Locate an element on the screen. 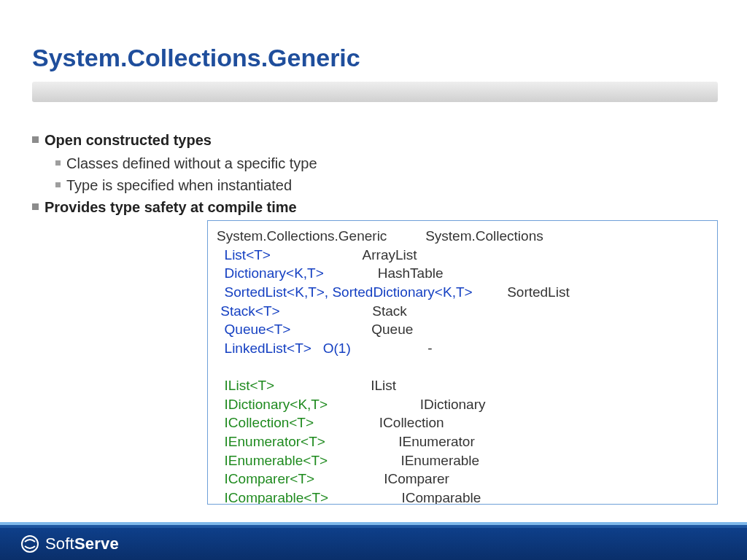 This screenshot has height=560, width=747. bullet-text: Open constructed types is located at coordinates (128, 140).